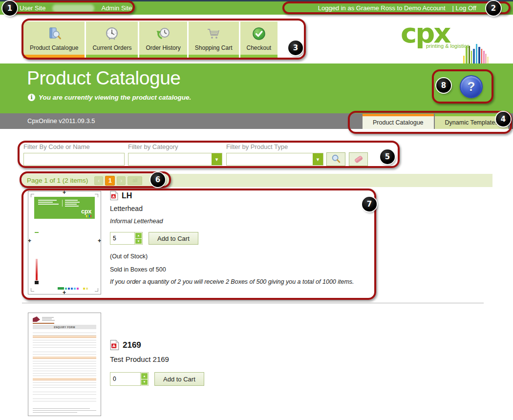 This screenshot has height=420, width=513. I want to click on product-description: Informal Letterhead, so click(256, 221).